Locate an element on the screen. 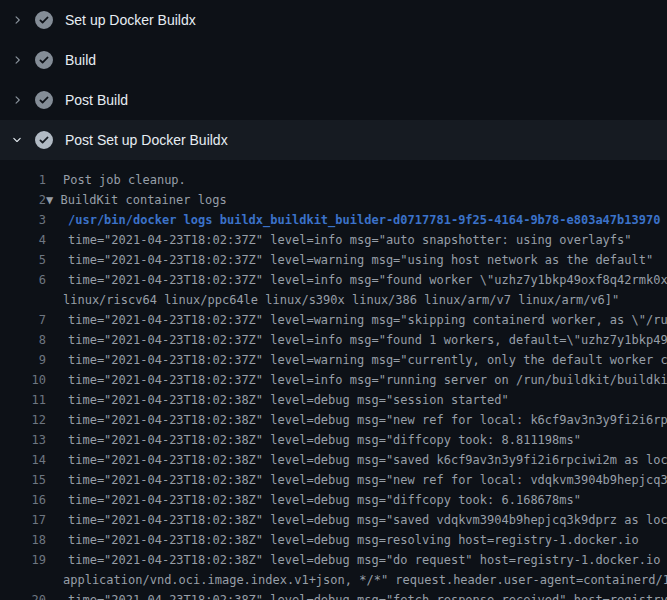  line-number: 7 is located at coordinates (23, 320).